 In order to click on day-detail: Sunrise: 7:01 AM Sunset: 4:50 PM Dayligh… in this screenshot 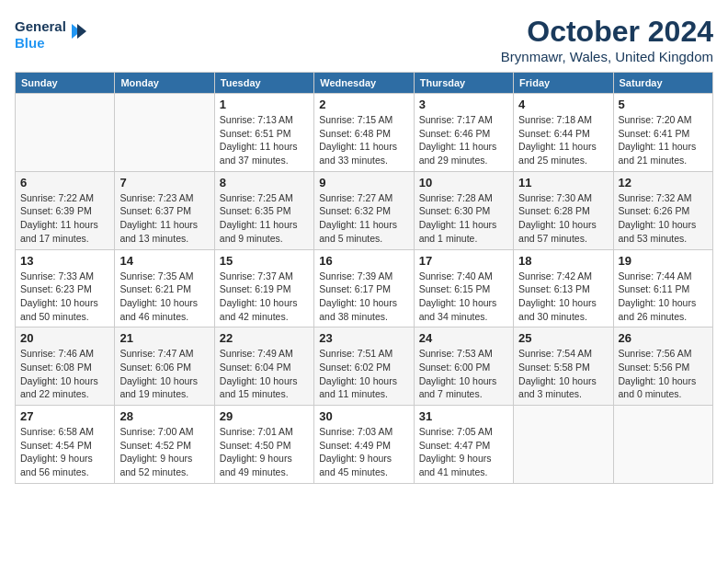, I will do `click(265, 453)`.